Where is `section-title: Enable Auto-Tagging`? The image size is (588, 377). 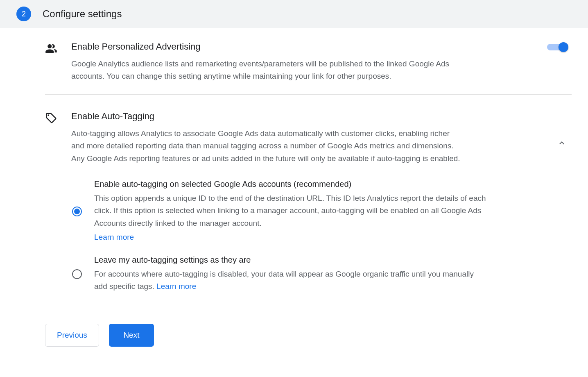 section-title: Enable Auto-Tagging is located at coordinates (307, 116).